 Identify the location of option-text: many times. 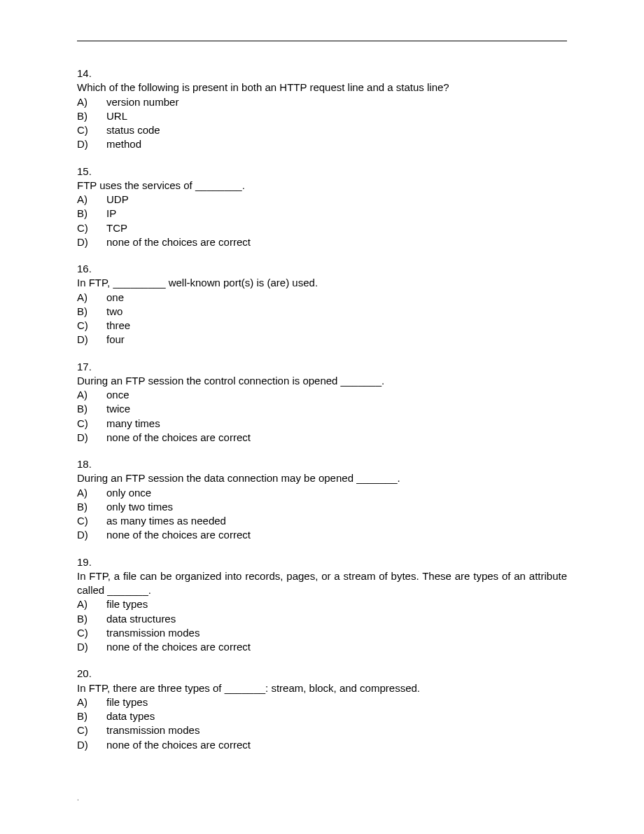
(337, 424).